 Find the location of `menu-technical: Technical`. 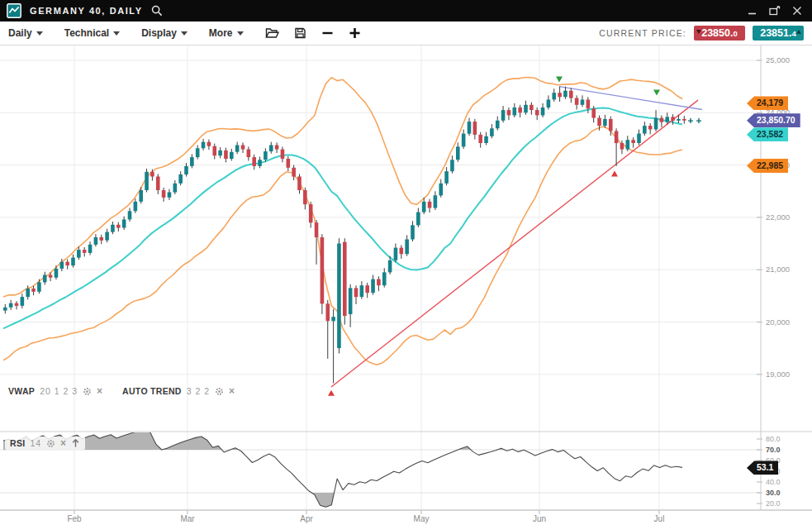

menu-technical: Technical is located at coordinates (93, 33).